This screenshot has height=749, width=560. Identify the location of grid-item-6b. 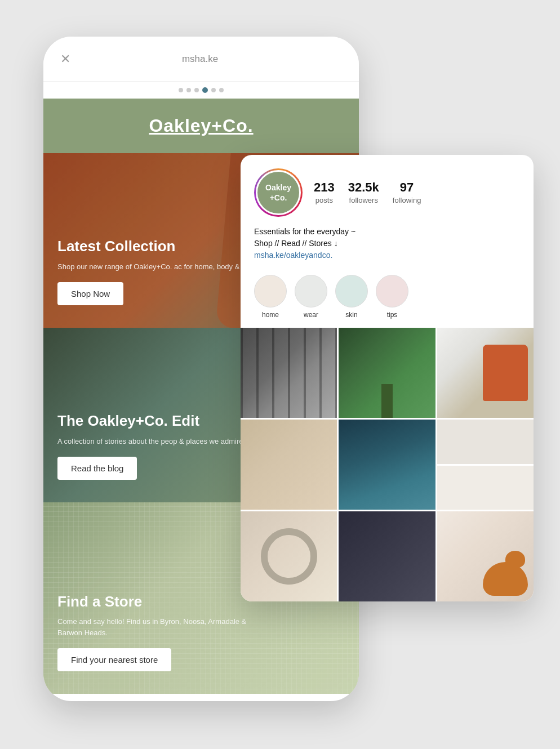
(486, 488).